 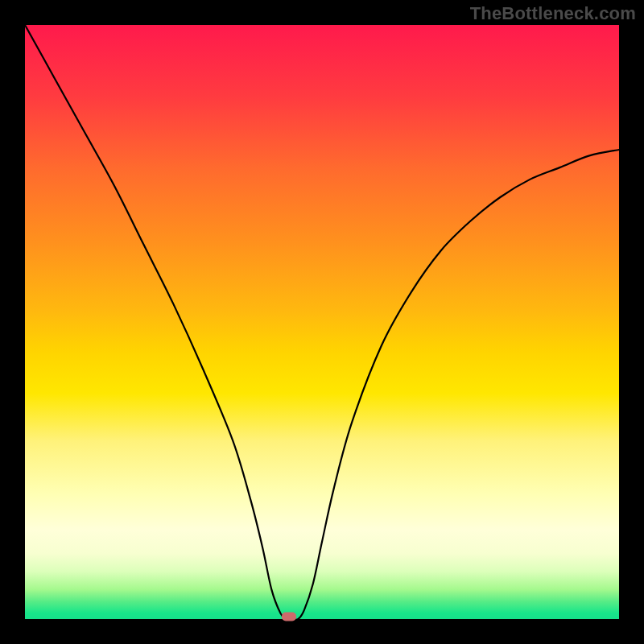 What do you see at coordinates (553, 14) in the screenshot?
I see `watermark-text: TheBottleneck.com` at bounding box center [553, 14].